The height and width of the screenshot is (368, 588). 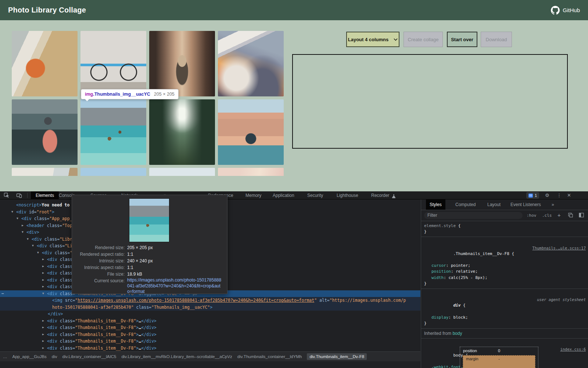 I want to click on issues-badge: 1, so click(x=533, y=195).